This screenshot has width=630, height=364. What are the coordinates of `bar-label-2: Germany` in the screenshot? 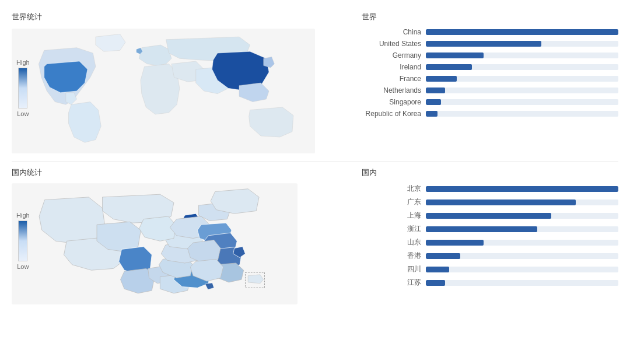 It's located at (394, 55).